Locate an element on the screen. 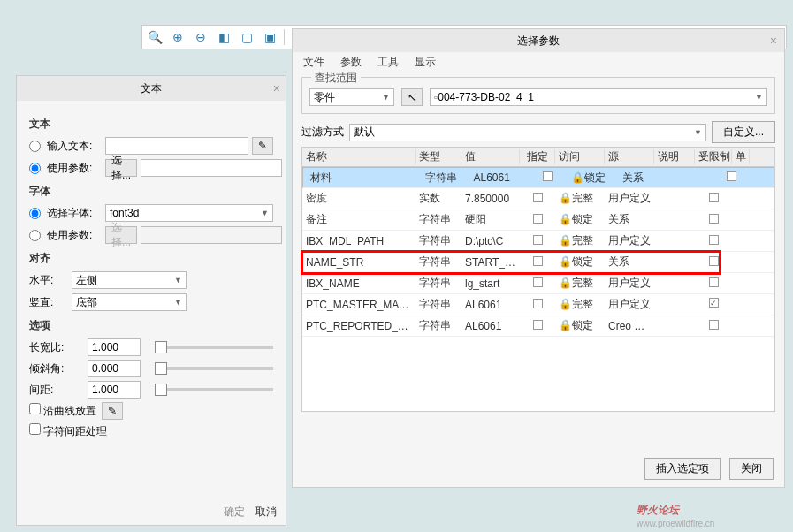 Image resolution: width=793 pixels, height=532 pixels. section-text: 文本 is located at coordinates (151, 124).